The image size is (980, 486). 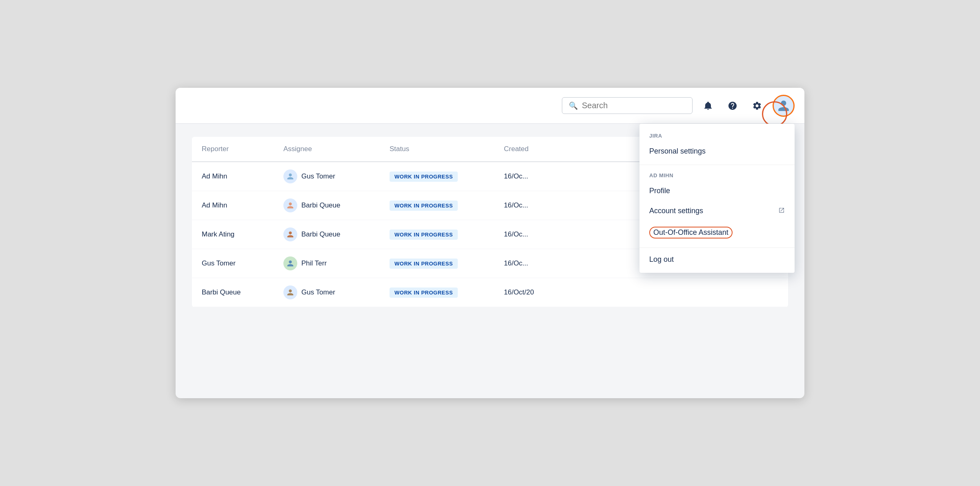 I want to click on profile-item: Profile, so click(x=717, y=191).